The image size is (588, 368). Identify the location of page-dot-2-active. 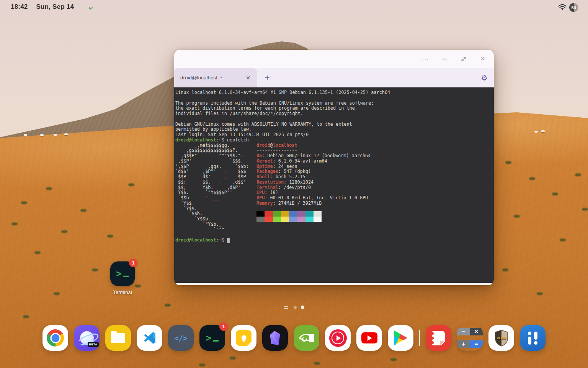
(302, 307).